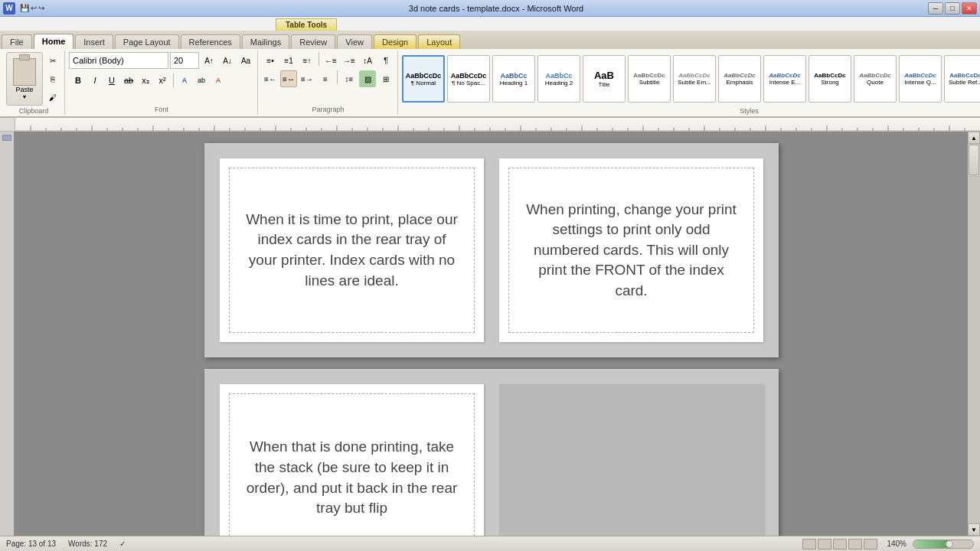  What do you see at coordinates (41, 8) in the screenshot?
I see `quick-access-redo: ↪` at bounding box center [41, 8].